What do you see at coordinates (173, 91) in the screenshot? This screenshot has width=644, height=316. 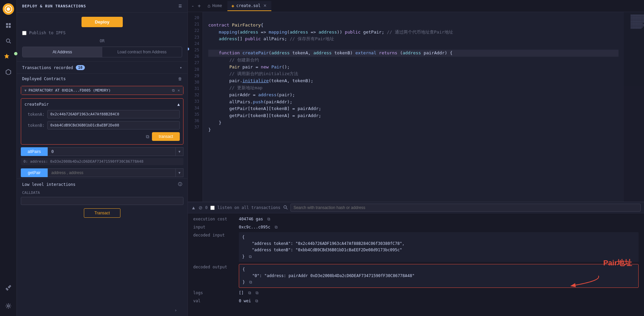 I see `contract-copy-icon: ⧉` at bounding box center [173, 91].